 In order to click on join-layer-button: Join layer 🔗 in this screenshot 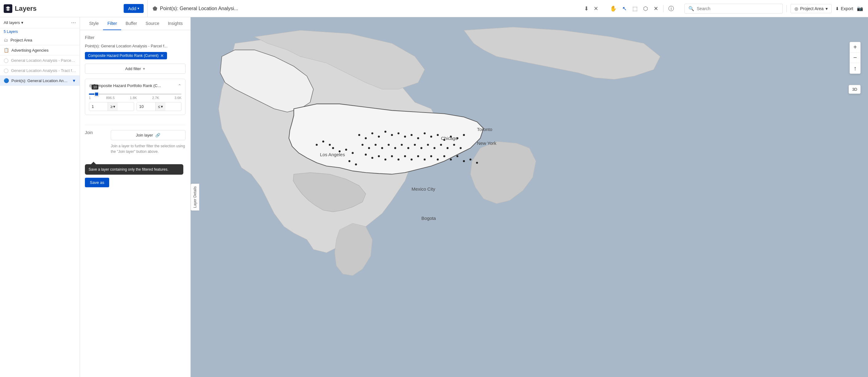, I will do `click(148, 135)`.